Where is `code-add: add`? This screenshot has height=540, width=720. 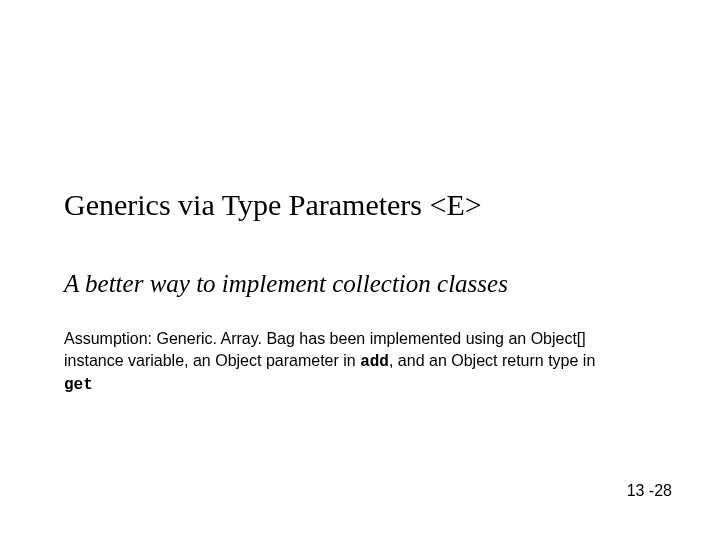 code-add: add is located at coordinates (374, 362).